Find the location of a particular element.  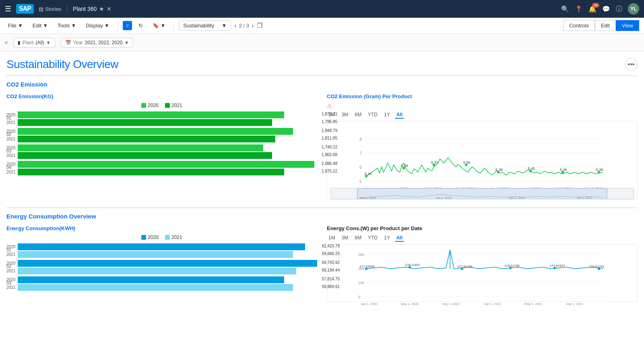

legend-dot-2021 is located at coordinates (167, 105).